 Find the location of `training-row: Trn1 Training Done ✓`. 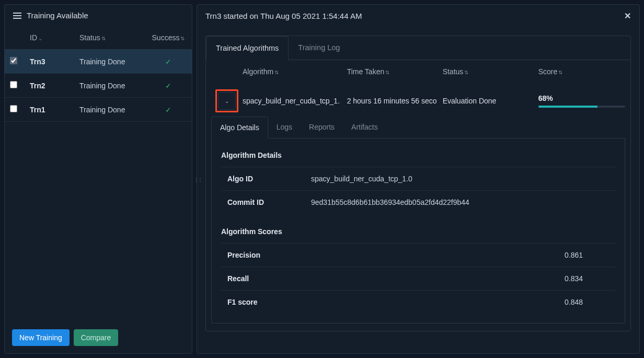

training-row: Trn1 Training Done ✓ is located at coordinates (98, 110).